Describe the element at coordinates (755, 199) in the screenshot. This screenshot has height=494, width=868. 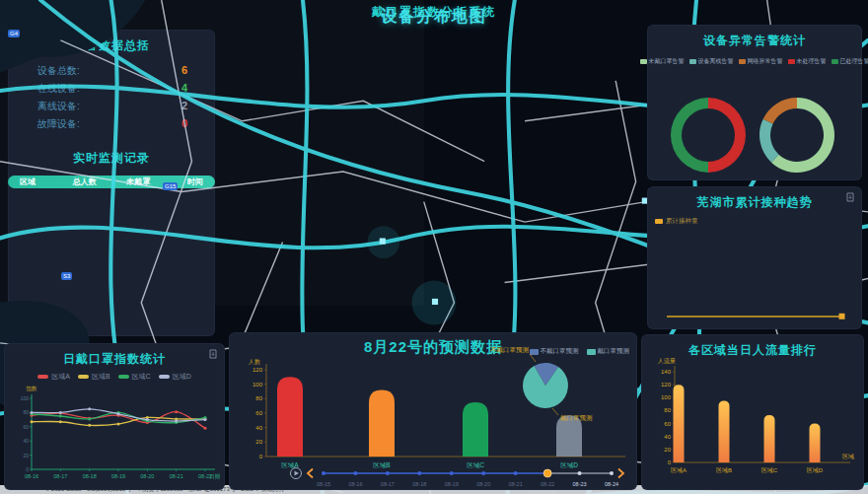
I see `vaccine-title: 芜湖市累计接种趋势` at that location.